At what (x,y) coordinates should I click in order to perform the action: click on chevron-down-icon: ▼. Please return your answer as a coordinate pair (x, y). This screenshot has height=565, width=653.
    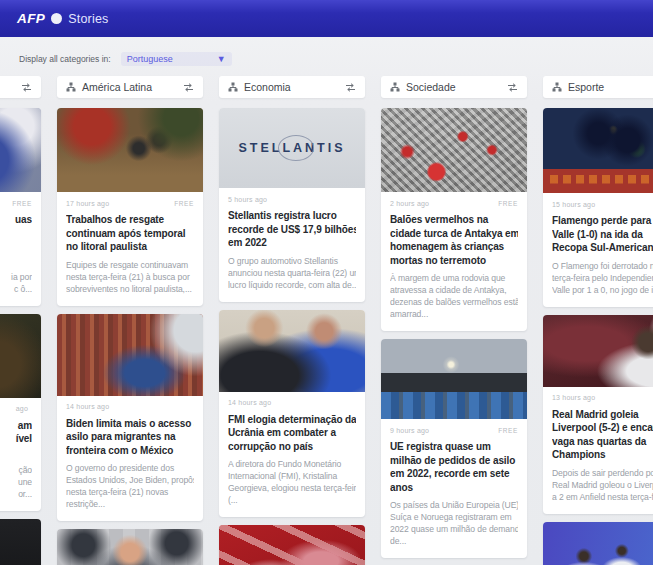
    Looking at the image, I should click on (222, 60).